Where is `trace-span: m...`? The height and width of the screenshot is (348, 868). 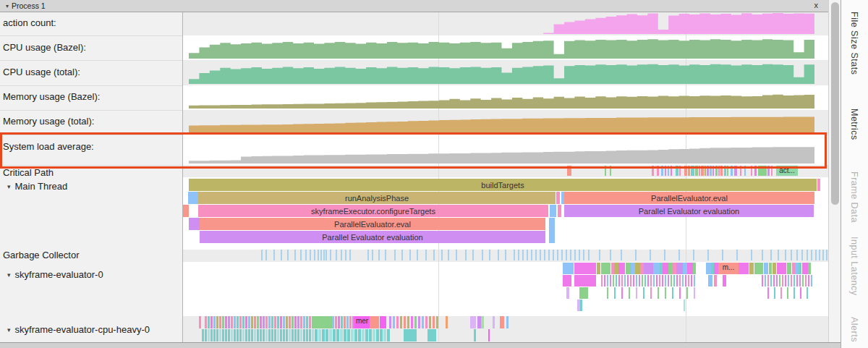
trace-span: m... is located at coordinates (728, 268).